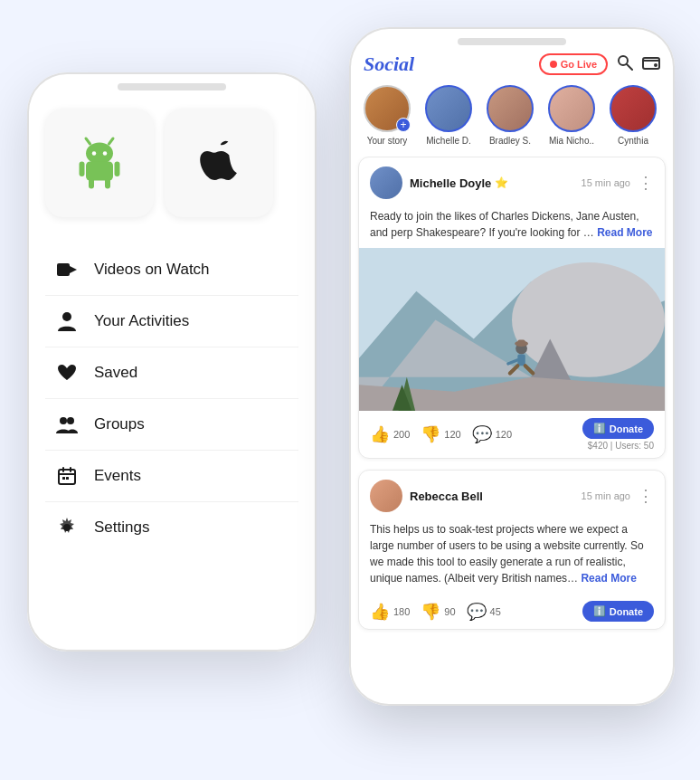  Describe the element at coordinates (633, 109) in the screenshot. I see `story-avatar-cynthia` at that location.